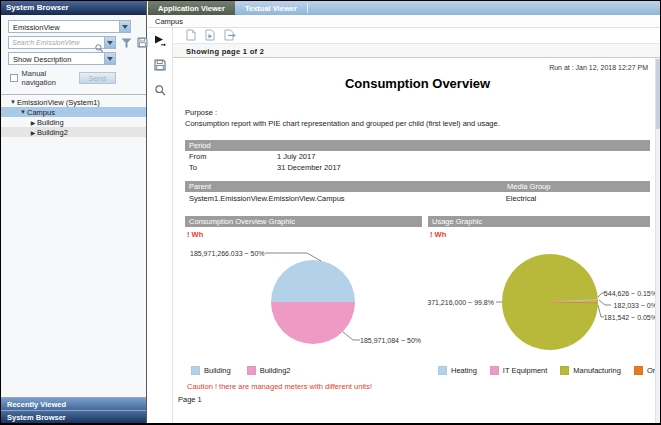 Image resolution: width=661 pixels, height=425 pixels. I want to click on display-mode-value: Show Description, so click(42, 60).